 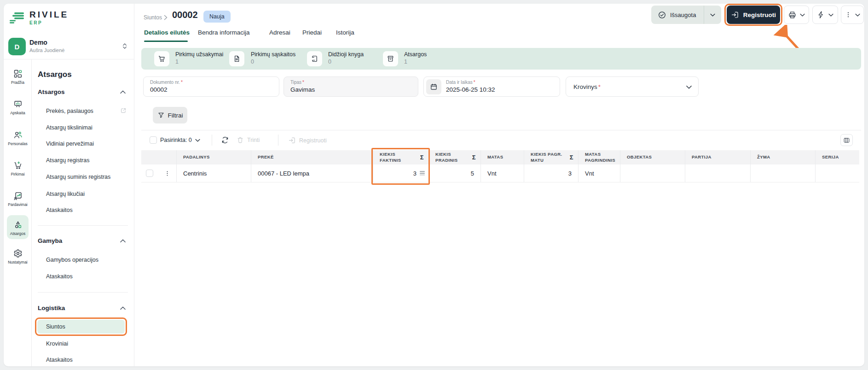 What do you see at coordinates (237, 59) in the screenshot?
I see `purchase-invoices-icon-tile` at bounding box center [237, 59].